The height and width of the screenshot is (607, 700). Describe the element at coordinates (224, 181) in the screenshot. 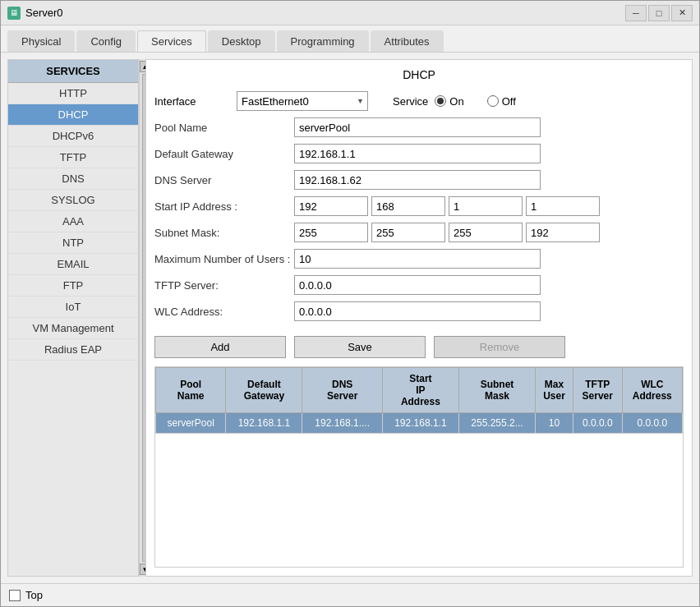

I see `dns-server-label: DNS Server` at that location.